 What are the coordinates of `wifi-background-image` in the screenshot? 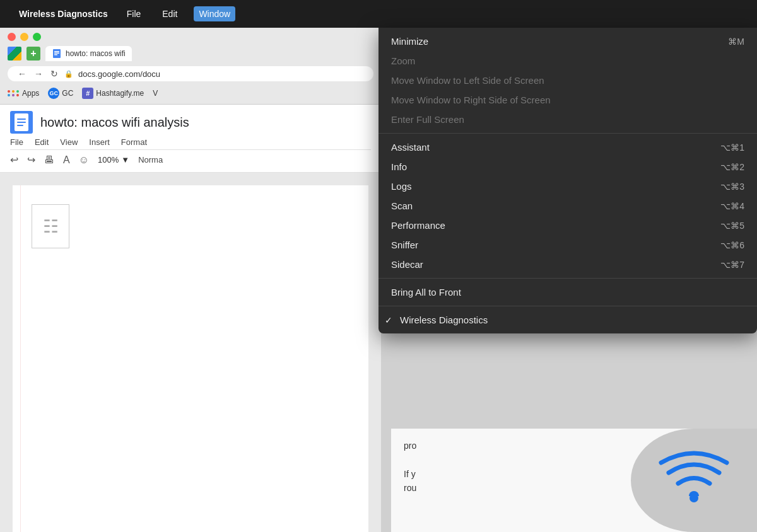 It's located at (694, 480).